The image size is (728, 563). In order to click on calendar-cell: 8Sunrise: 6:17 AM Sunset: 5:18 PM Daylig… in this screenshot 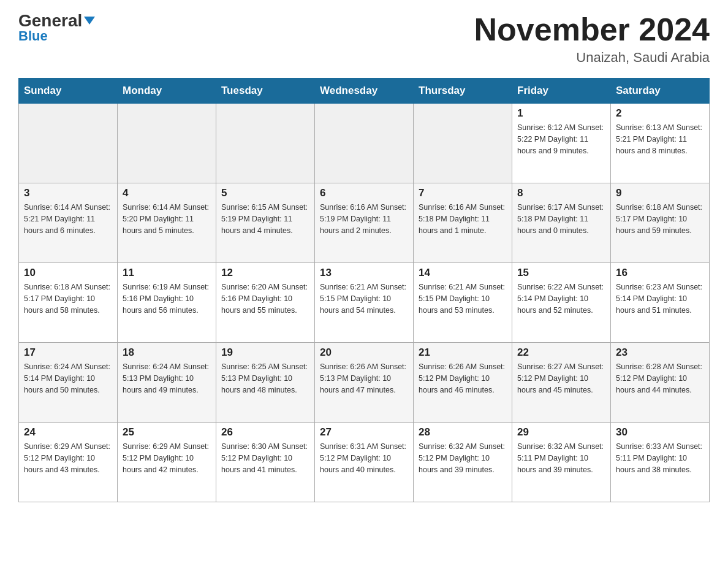, I will do `click(561, 223)`.